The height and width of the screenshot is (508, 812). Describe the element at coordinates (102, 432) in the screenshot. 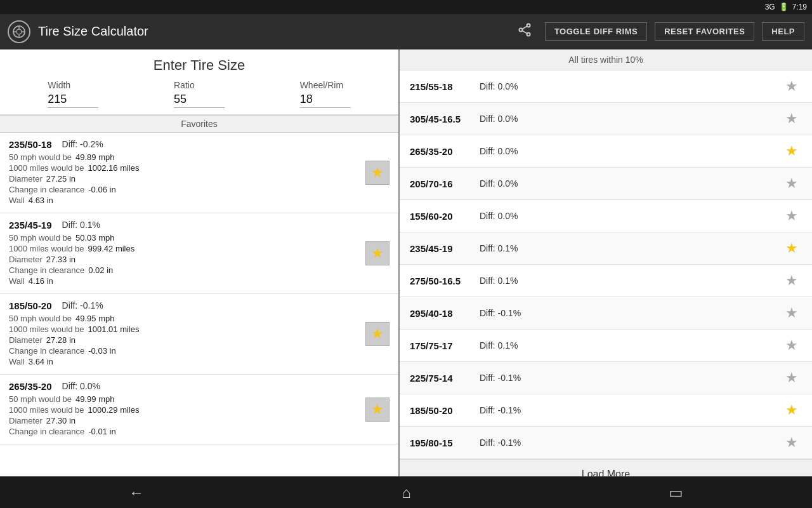

I see `fav-value-row4: -0.01 in` at that location.